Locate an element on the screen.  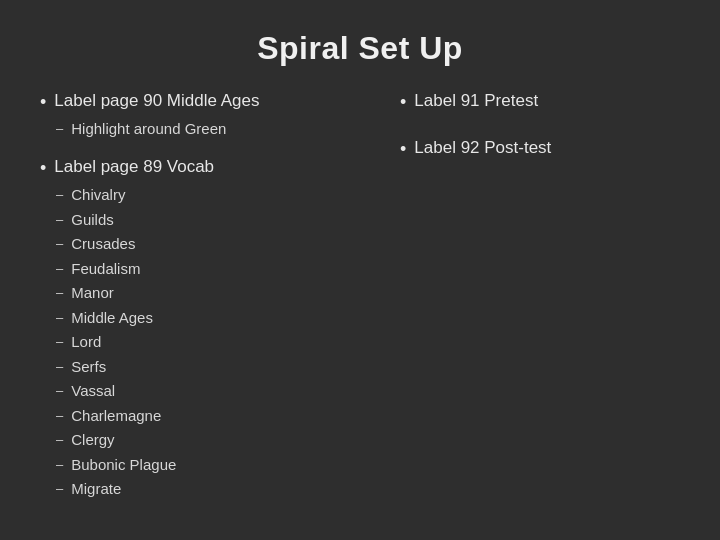
vocab-item-text-5: Middle Ages is located at coordinates (112, 318).